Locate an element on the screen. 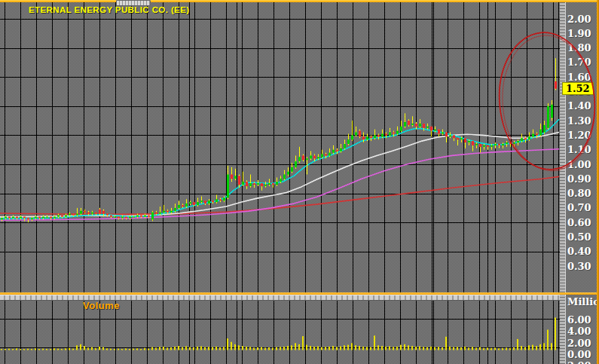 The width and height of the screenshot is (599, 364). window-top-border is located at coordinates (300, 2).